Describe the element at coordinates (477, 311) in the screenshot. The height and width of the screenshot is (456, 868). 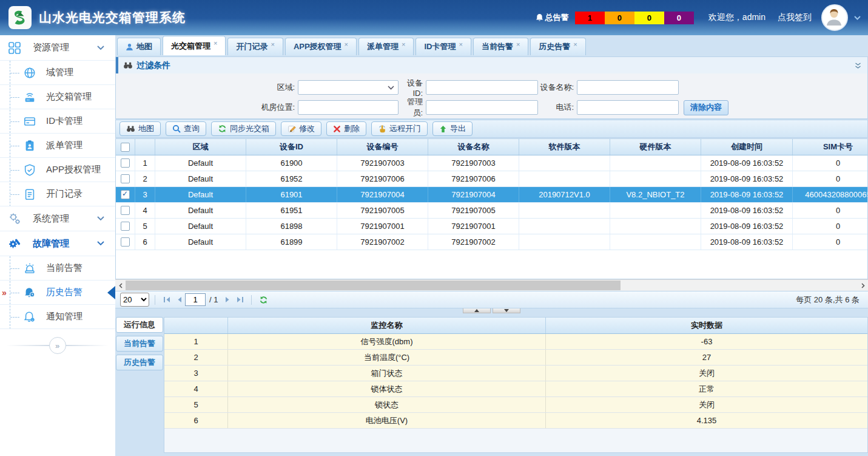
I see `splitter-expand-up-button` at that location.